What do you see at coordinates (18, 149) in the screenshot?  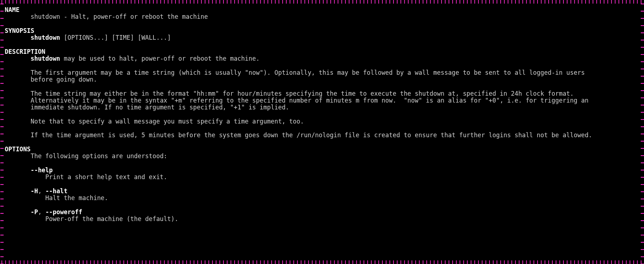 I see `section-header-options: OPTIONS` at bounding box center [18, 149].